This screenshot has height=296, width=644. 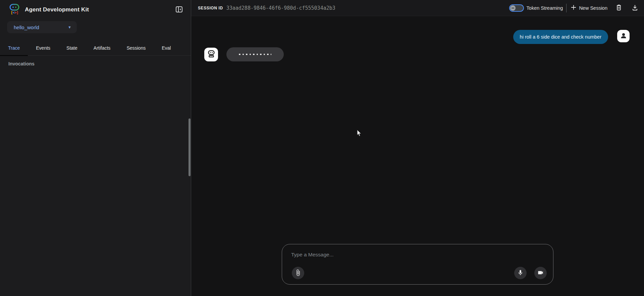 What do you see at coordinates (541, 273) in the screenshot?
I see `video-button` at bounding box center [541, 273].